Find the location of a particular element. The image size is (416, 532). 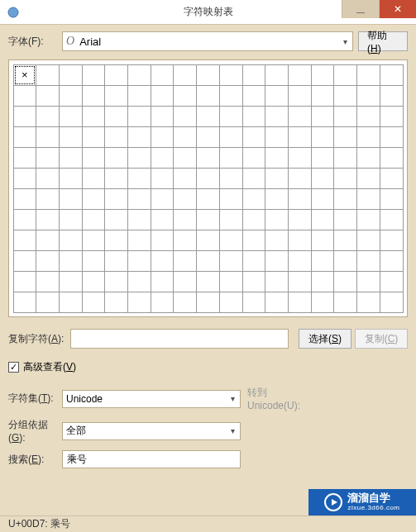

copy-input is located at coordinates (179, 339).